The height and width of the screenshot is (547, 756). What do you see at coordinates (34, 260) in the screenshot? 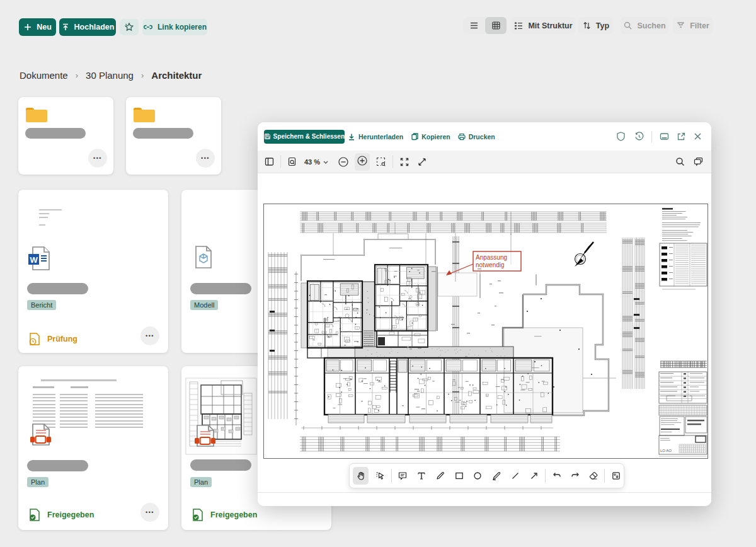
I see `svg-text: W` at bounding box center [34, 260].